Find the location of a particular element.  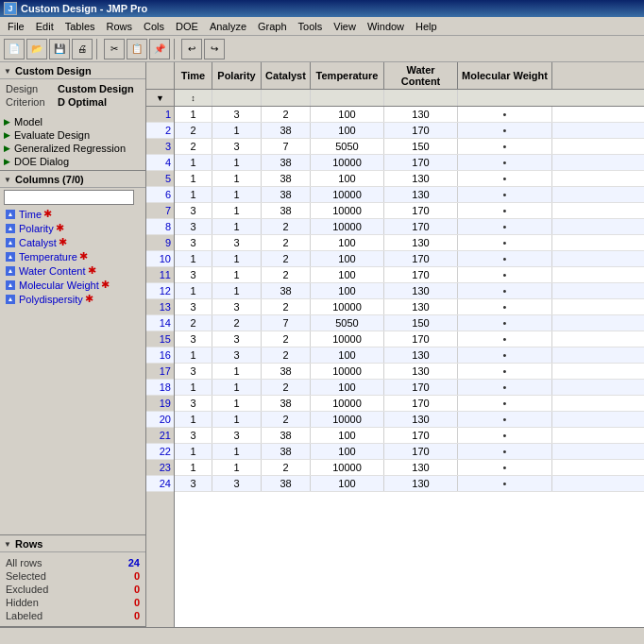

cell-0-row-12: 1 is located at coordinates (194, 291).